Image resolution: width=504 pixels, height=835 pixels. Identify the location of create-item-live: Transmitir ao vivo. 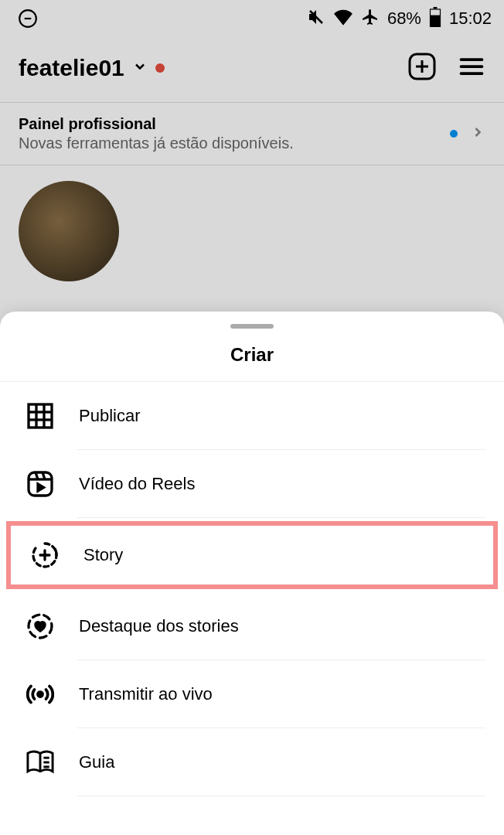
(252, 694).